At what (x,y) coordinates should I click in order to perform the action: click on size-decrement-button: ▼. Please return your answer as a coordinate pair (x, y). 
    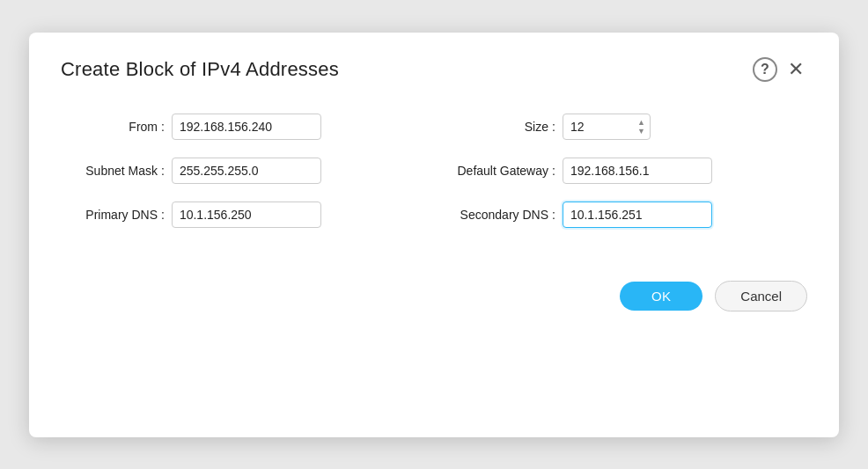
    Looking at the image, I should click on (641, 130).